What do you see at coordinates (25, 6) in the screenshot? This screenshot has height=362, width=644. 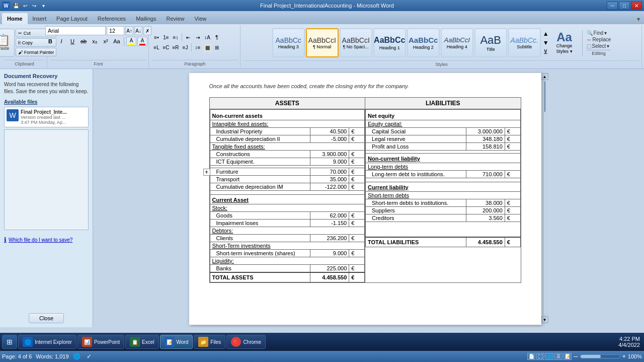 I see `undo-quick-btn: ↩` at bounding box center [25, 6].